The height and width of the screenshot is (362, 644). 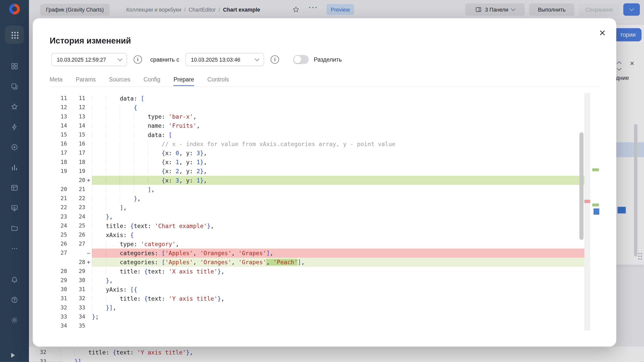 What do you see at coordinates (317, 244) in the screenshot?
I see `diff-row: 2627 type: 'category',` at bounding box center [317, 244].